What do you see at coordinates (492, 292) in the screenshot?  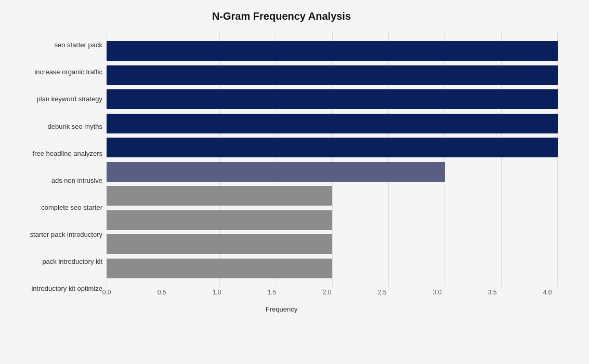 I see `x-tick: 3.5` at bounding box center [492, 292].